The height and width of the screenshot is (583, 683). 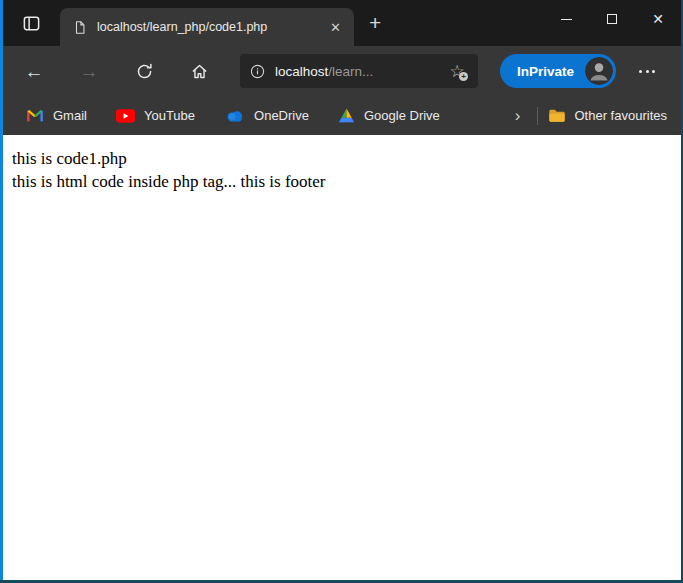 What do you see at coordinates (199, 71) in the screenshot?
I see `home-button` at bounding box center [199, 71].